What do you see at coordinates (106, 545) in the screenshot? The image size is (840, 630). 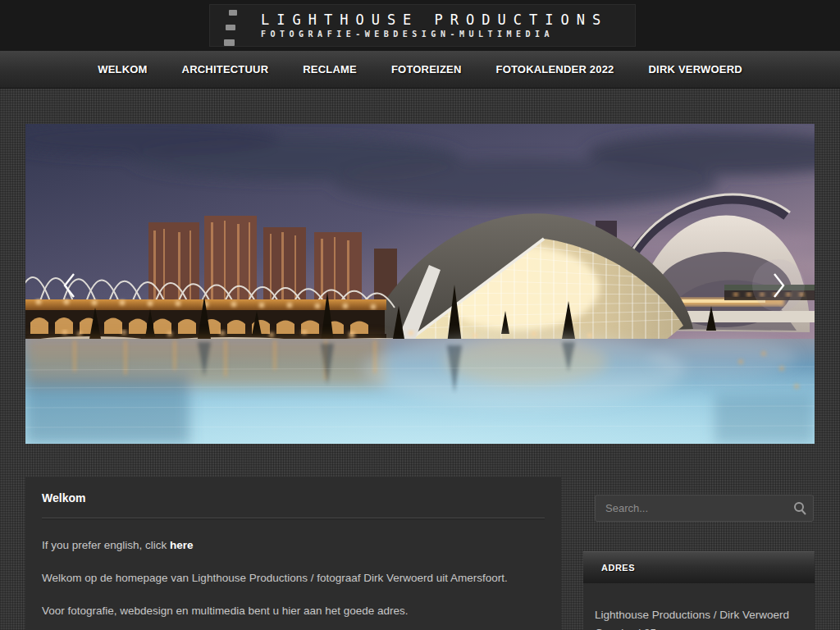 I see `intro-text: If you prefer english, click` at bounding box center [106, 545].